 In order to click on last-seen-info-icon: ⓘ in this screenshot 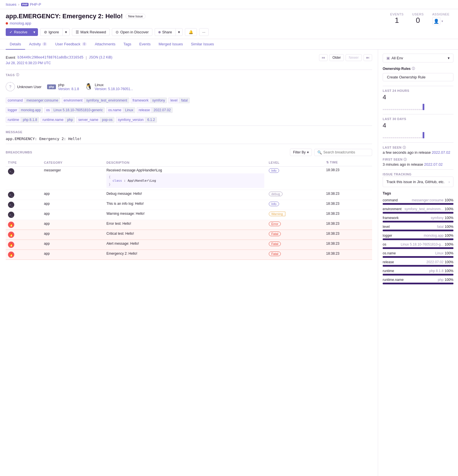, I will do `click(404, 147)`.